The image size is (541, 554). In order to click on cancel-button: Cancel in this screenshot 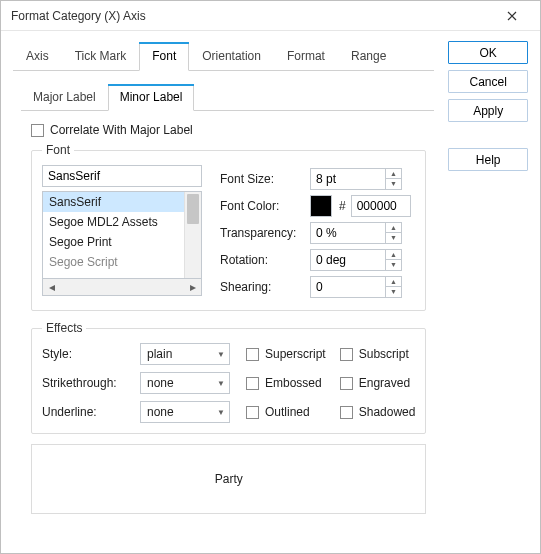, I will do `click(488, 82)`.